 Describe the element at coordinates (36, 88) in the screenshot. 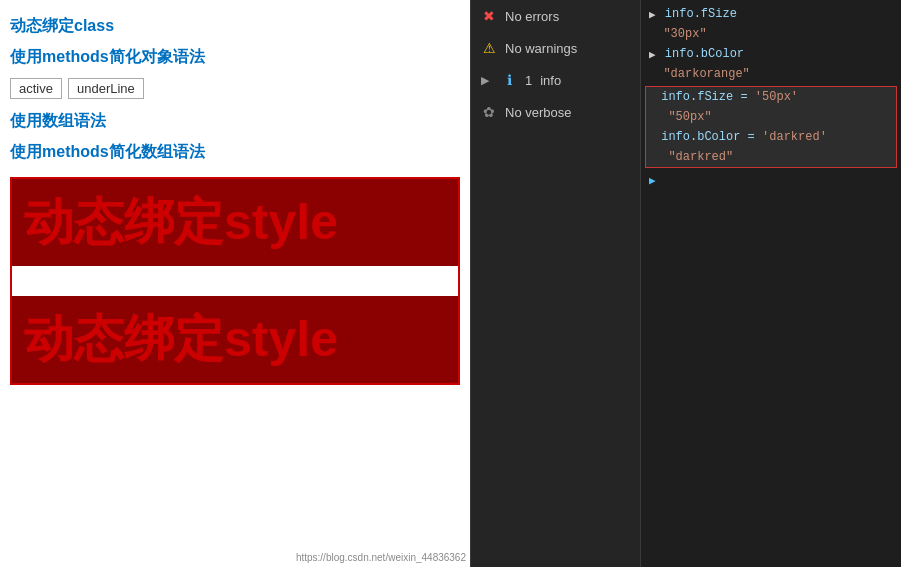

I see `badge-active: active` at that location.